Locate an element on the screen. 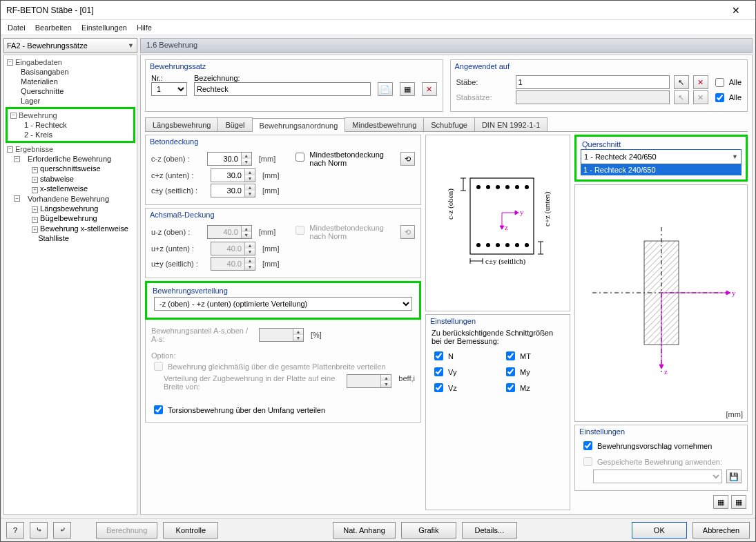 This screenshot has width=756, height=542. tree-bewehrung-header: Bewehrung is located at coordinates (38, 115).